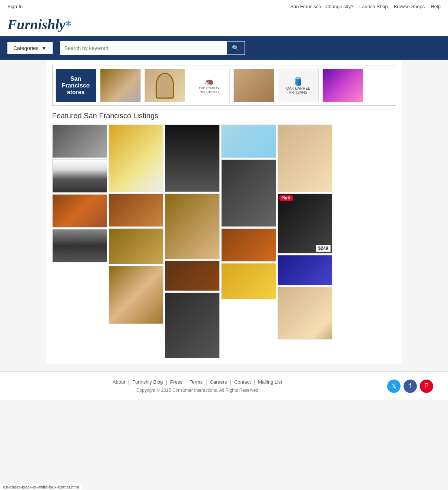  I want to click on logo-snowflake: ✻, so click(68, 24).